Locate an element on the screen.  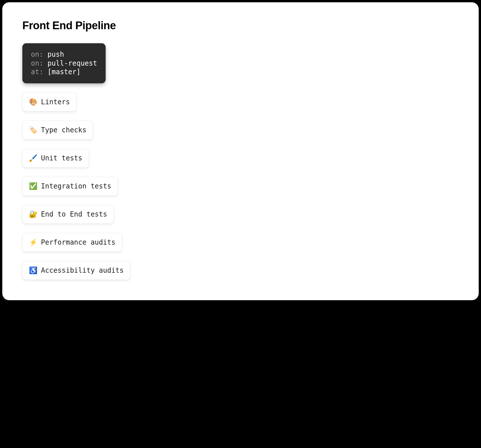
step-performance-audits: ⚡ Performance audits is located at coordinates (72, 242).